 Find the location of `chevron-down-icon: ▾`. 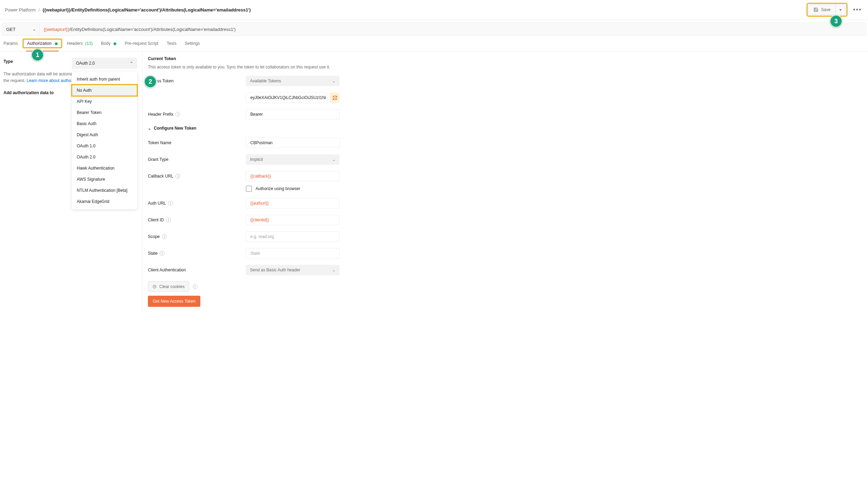

chevron-down-icon: ▾ is located at coordinates (841, 10).